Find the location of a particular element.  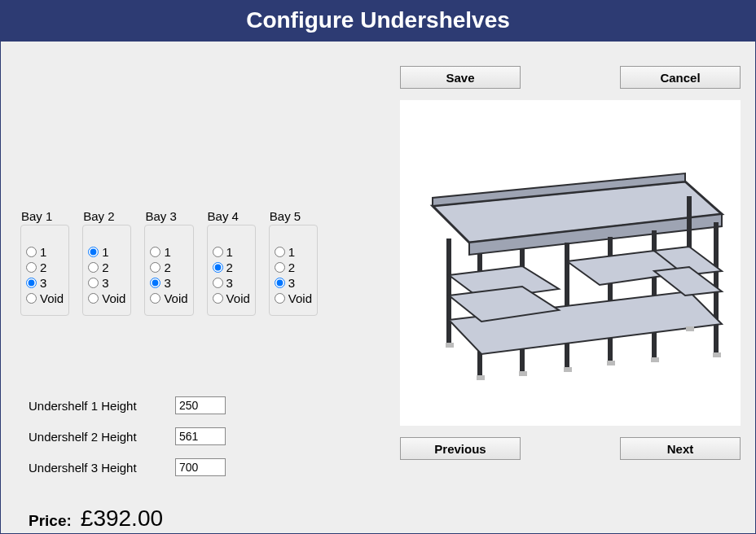

bay-5-radio-void is located at coordinates (280, 298).